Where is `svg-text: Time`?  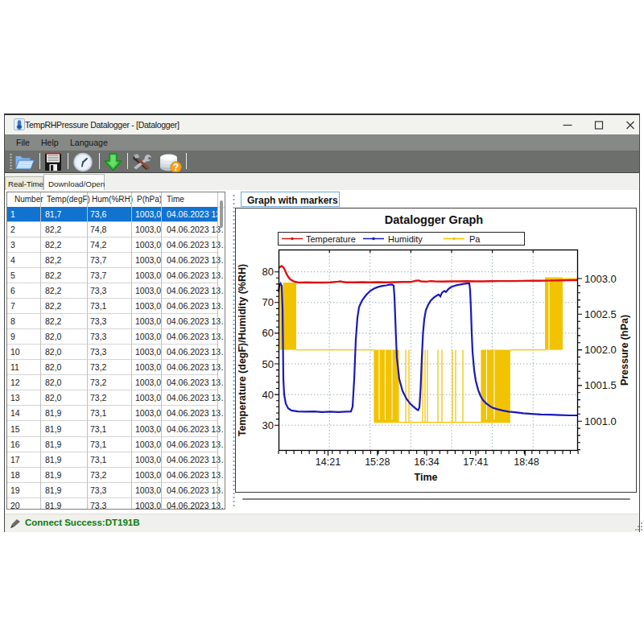 svg-text: Time is located at coordinates (427, 477).